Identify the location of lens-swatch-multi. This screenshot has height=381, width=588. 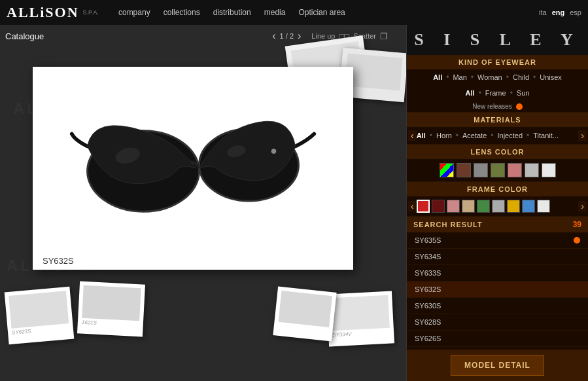
(447, 170).